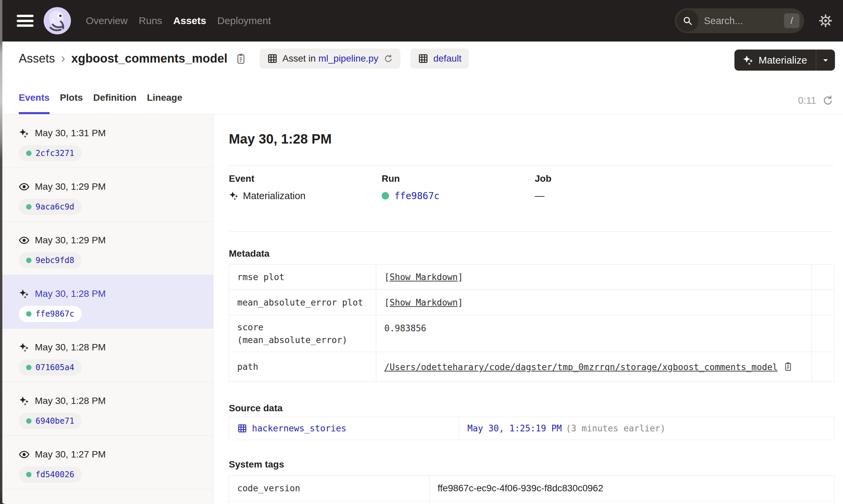 This screenshot has width=843, height=504. What do you see at coordinates (55, 207) in the screenshot?
I see `run-id-link: 9aca6c9d` at bounding box center [55, 207].